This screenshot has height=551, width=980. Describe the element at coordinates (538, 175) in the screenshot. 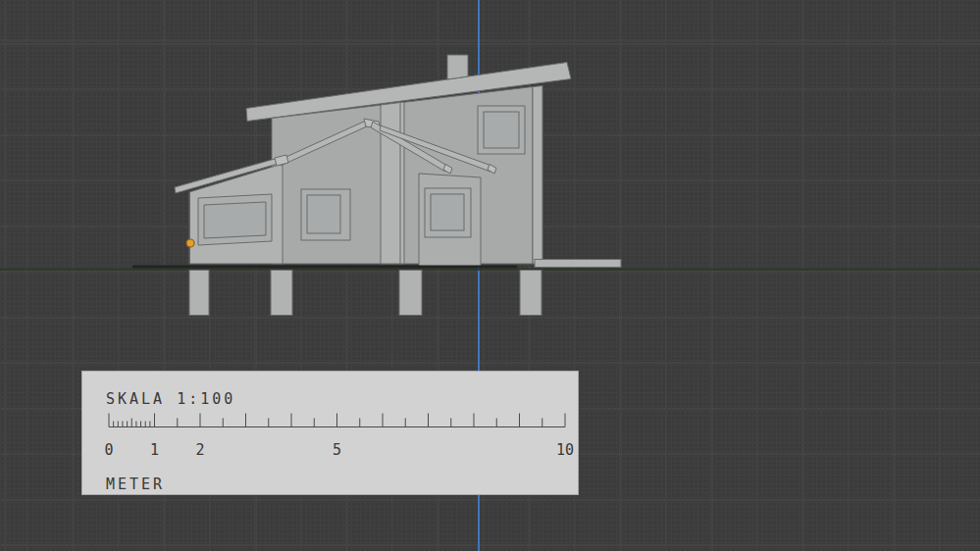

I see `right-wall-cap` at that location.